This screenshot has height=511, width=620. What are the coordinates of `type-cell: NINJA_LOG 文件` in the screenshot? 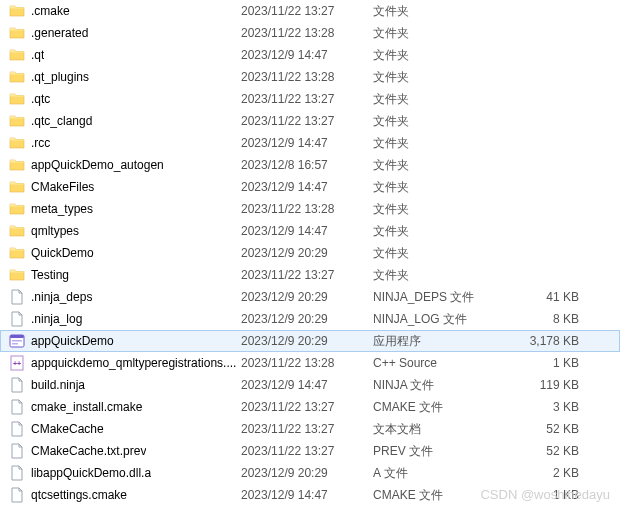 It's located at (437, 320).